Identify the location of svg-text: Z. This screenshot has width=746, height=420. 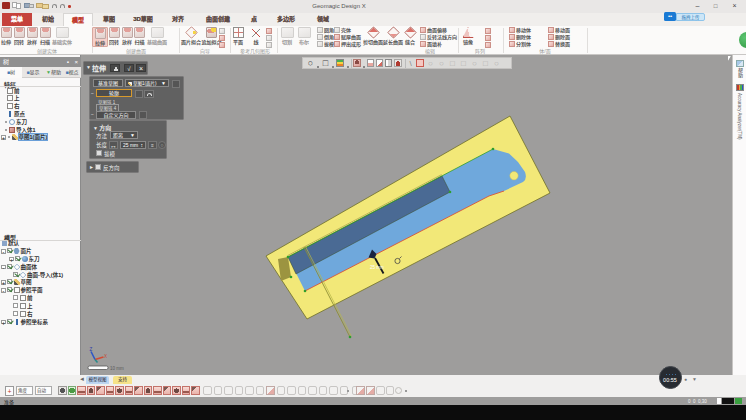
(92, 350).